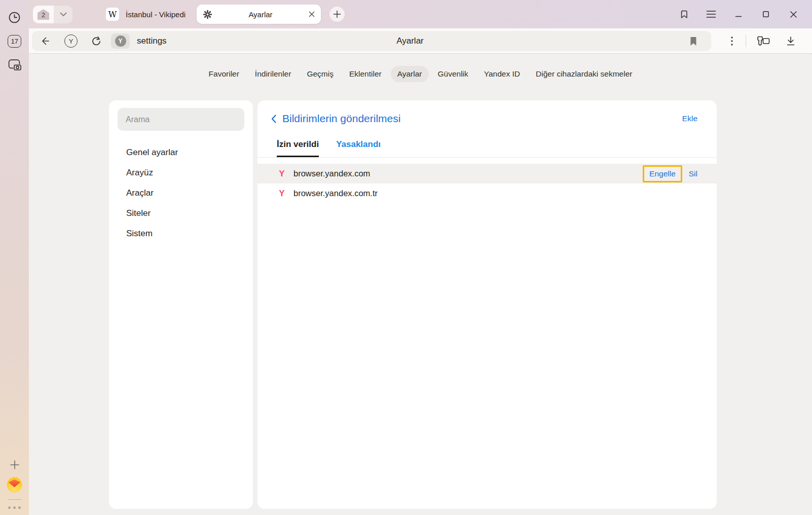  What do you see at coordinates (71, 41) in the screenshot?
I see `yandex-search-icon: Y` at bounding box center [71, 41].